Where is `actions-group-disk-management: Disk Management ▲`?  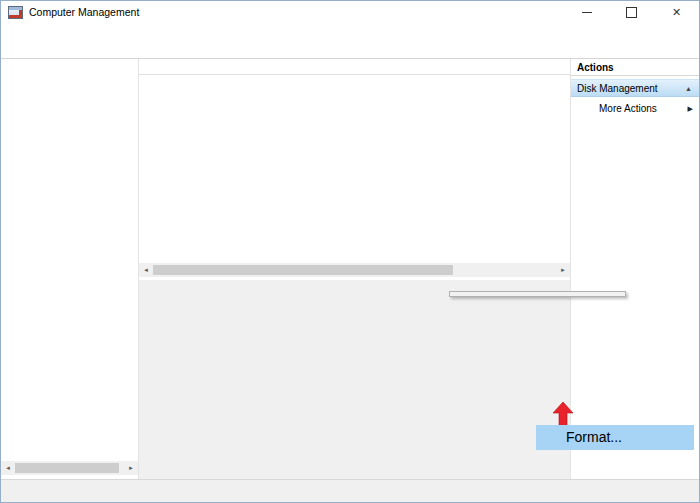
actions-group-disk-management: Disk Management ▲ is located at coordinates (635, 88).